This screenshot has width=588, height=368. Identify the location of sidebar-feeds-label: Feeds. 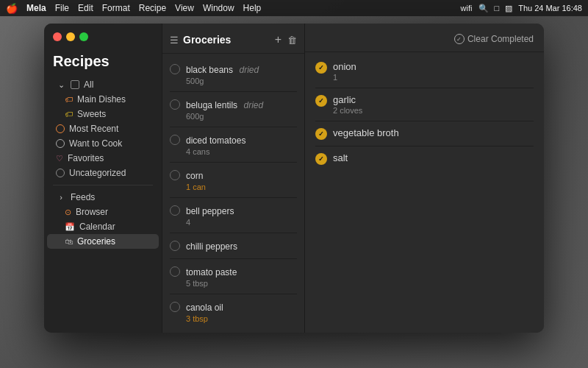
(82, 197).